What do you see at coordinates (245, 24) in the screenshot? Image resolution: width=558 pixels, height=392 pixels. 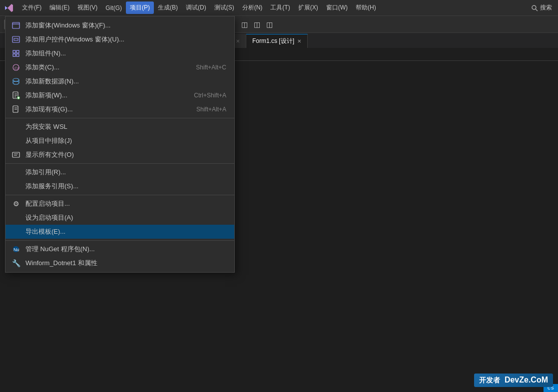 I see `toolbar-btn-9: ◫` at bounding box center [245, 24].